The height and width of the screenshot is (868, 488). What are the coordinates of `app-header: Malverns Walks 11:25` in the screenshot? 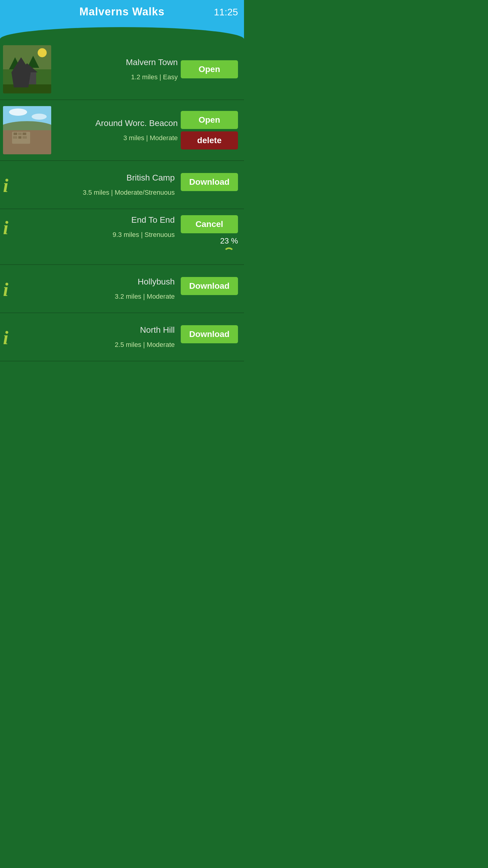 It's located at (122, 13).